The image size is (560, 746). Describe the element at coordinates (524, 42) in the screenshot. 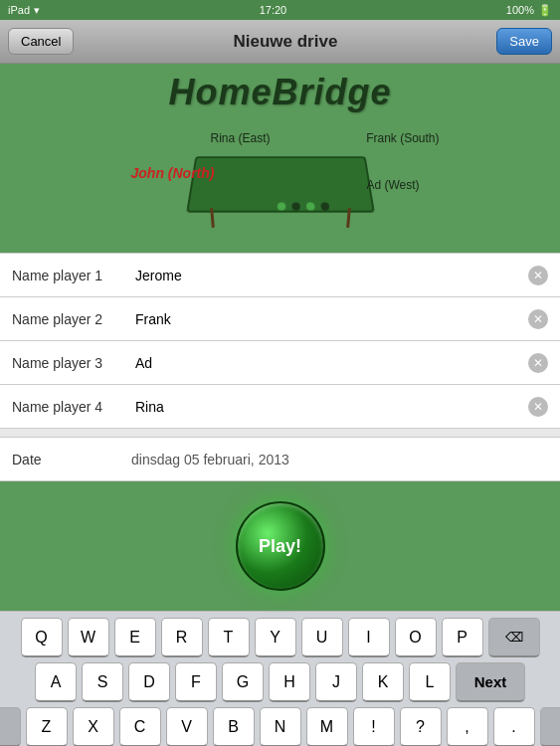

I see `save-button: Save` at that location.